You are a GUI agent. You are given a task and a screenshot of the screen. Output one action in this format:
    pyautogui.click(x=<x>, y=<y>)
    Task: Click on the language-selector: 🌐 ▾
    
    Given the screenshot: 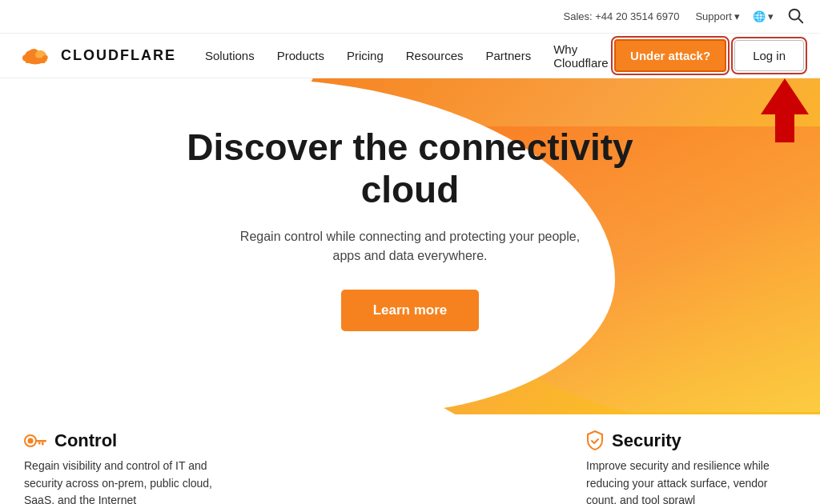 What is the action you would take?
    pyautogui.click(x=763, y=16)
    